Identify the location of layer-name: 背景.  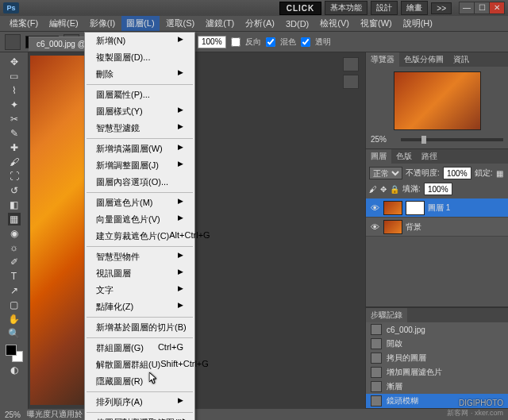
(414, 227).